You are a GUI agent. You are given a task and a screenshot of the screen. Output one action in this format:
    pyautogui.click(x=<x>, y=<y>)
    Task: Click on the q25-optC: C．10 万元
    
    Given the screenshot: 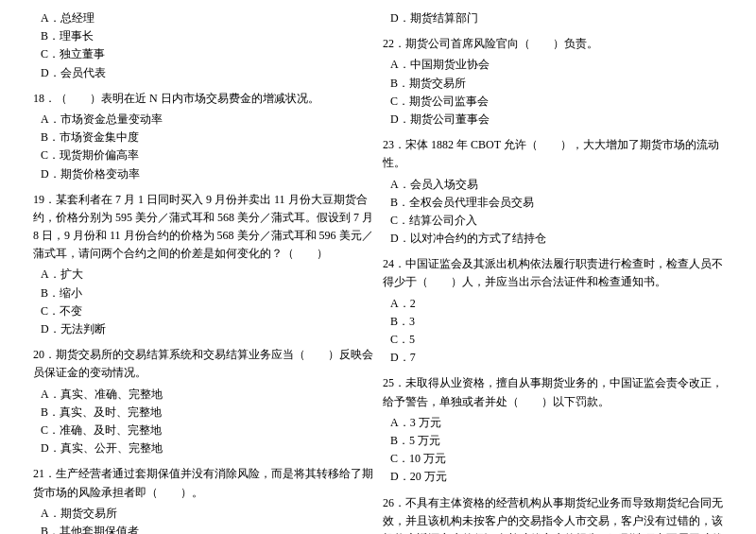 What is the action you would take?
    pyautogui.click(x=553, y=459)
    